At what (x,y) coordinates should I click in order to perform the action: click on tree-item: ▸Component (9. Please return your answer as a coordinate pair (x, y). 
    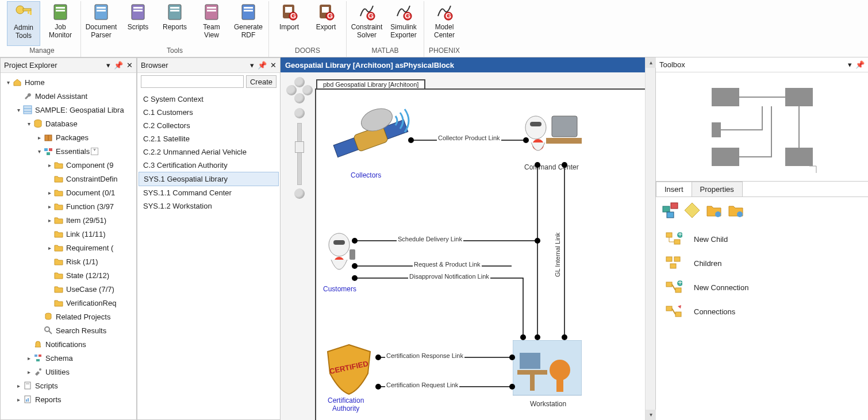
    Looking at the image, I should click on (68, 165).